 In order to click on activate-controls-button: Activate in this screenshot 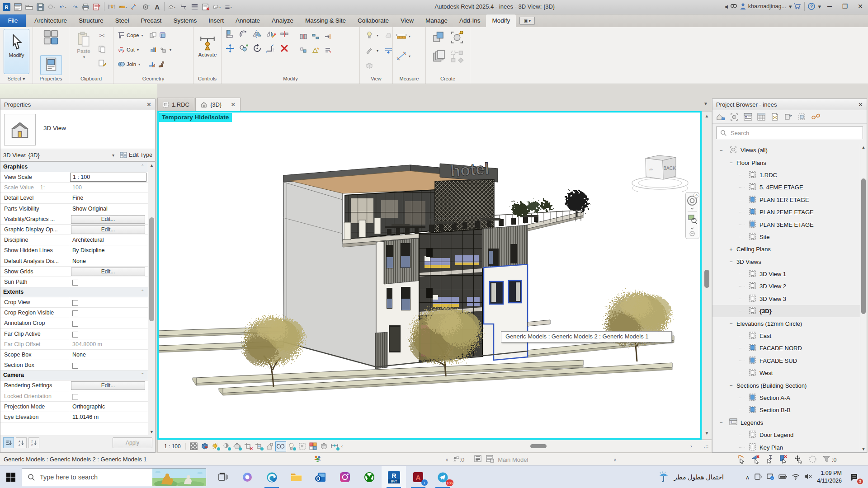, I will do `click(208, 52)`.